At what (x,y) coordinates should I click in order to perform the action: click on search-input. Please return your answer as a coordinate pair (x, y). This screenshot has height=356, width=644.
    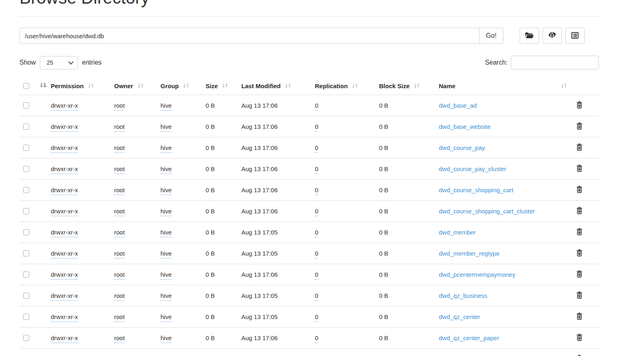
    Looking at the image, I should click on (555, 63).